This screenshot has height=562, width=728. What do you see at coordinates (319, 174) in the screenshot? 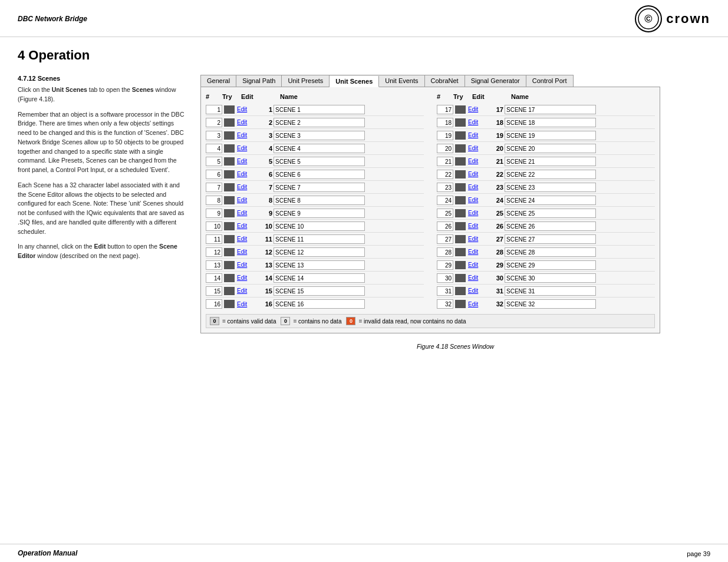
I see `scene-name-input: SCENE 6` at bounding box center [319, 174].